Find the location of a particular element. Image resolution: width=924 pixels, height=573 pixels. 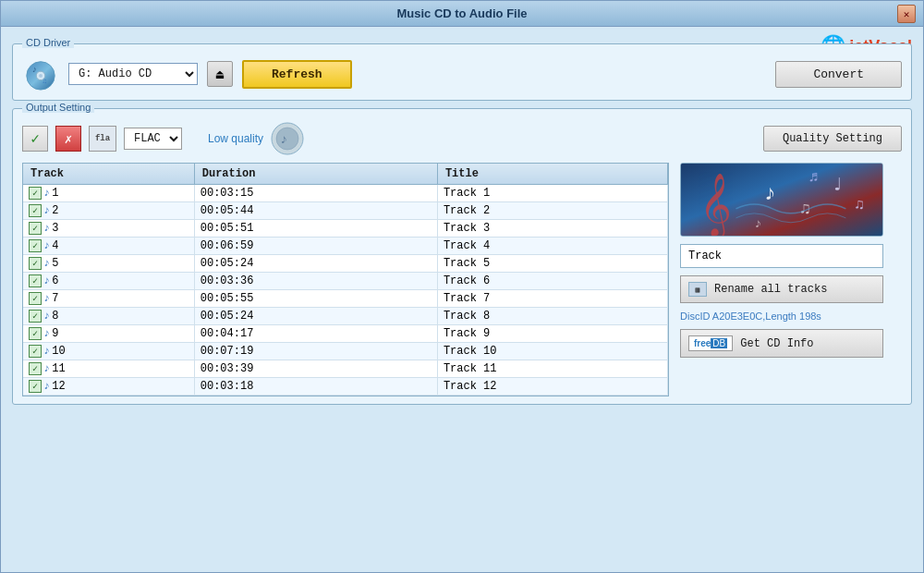

get-cd-label: Get CD Info is located at coordinates (776, 344).